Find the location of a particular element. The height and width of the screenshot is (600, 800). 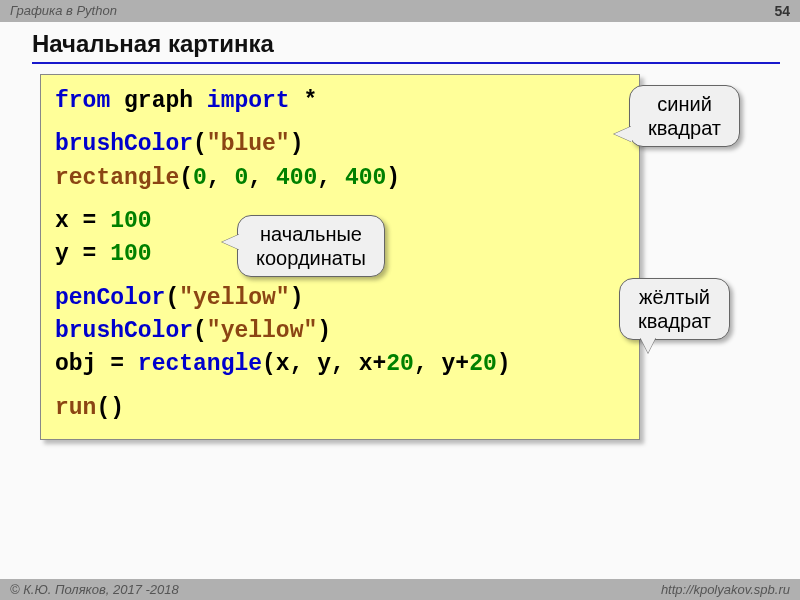

footer-copyright: © К.Ю. Поляков, 2017 -2018 is located at coordinates (94, 590).